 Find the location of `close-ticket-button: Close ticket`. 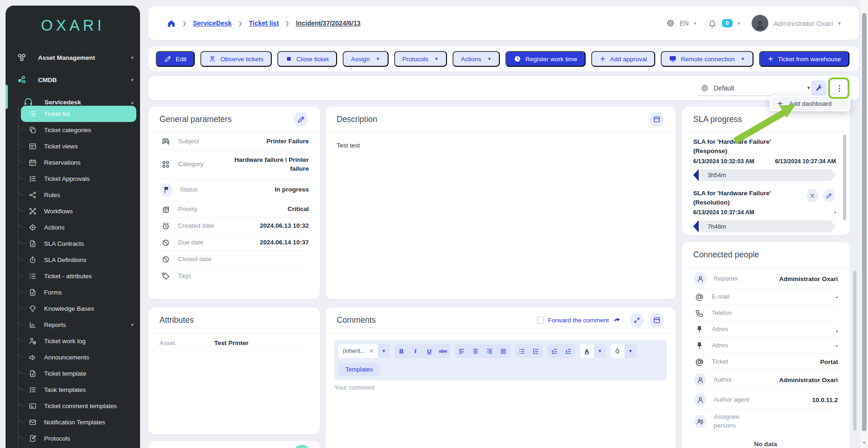

close-ticket-button: Close ticket is located at coordinates (307, 59).